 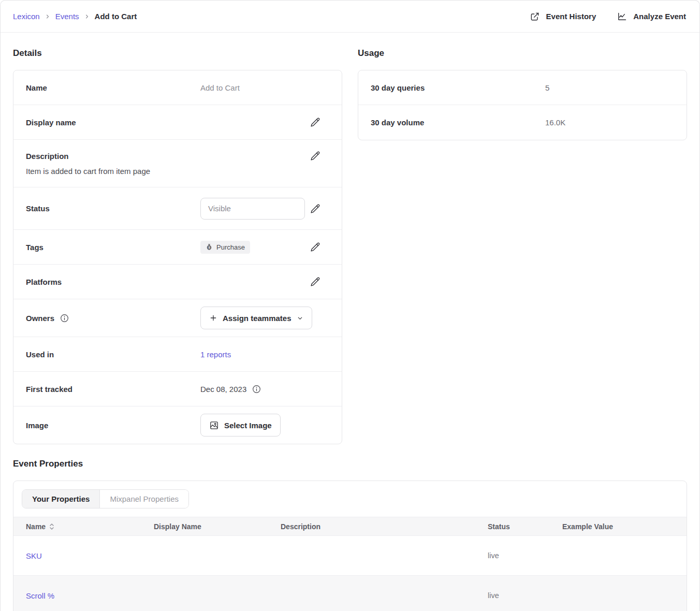 What do you see at coordinates (622, 17) in the screenshot?
I see `line-chart-icon` at bounding box center [622, 17].